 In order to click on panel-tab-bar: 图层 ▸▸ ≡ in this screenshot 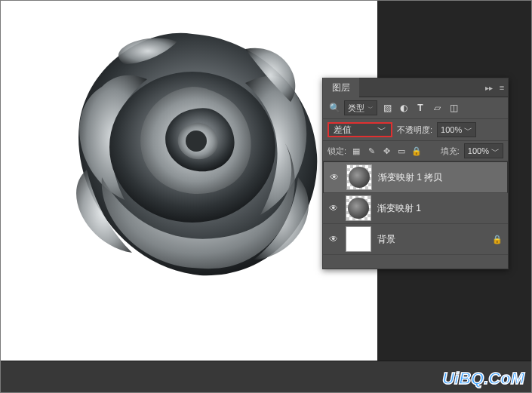, I will do `click(415, 88)`.